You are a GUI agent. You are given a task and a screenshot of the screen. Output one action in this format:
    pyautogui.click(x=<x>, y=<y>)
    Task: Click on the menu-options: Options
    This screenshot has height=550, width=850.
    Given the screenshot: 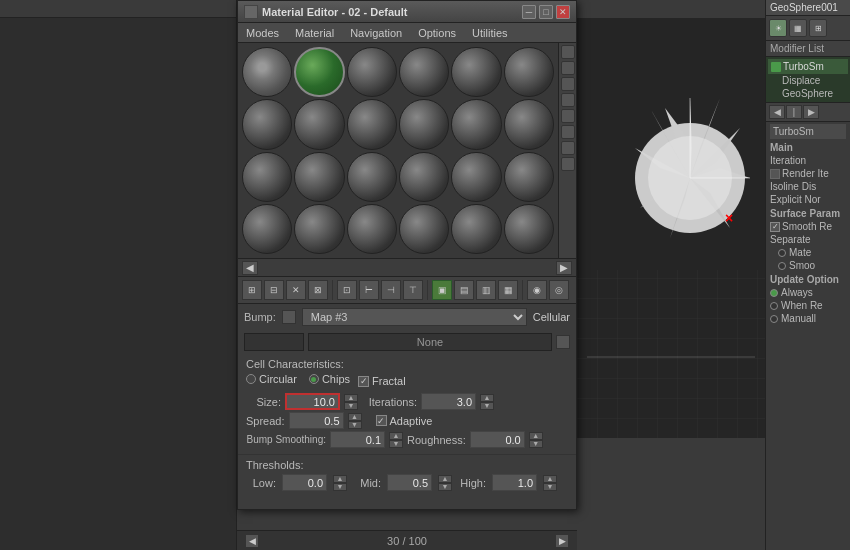 What is the action you would take?
    pyautogui.click(x=437, y=32)
    